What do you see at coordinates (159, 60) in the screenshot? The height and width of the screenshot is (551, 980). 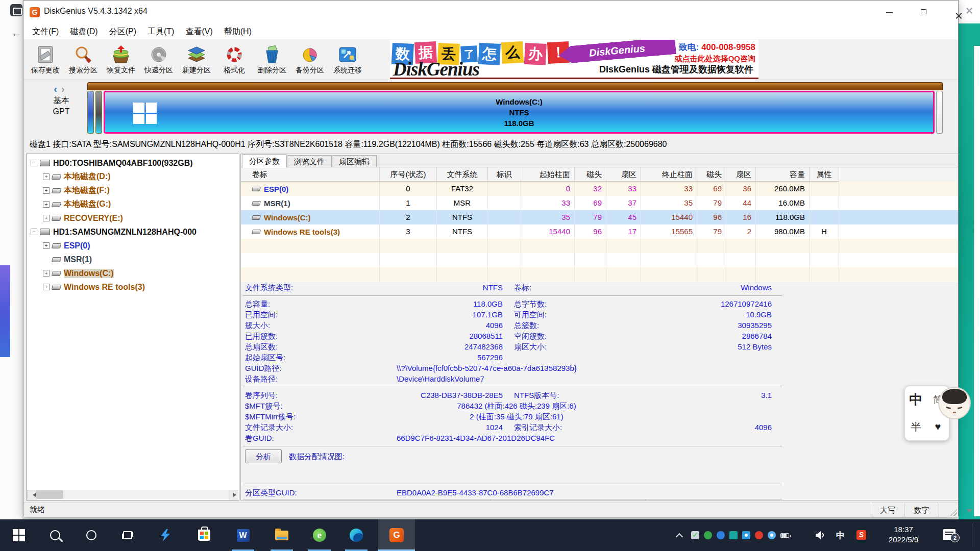 I see `quick-partition-button: 快速分区` at bounding box center [159, 60].